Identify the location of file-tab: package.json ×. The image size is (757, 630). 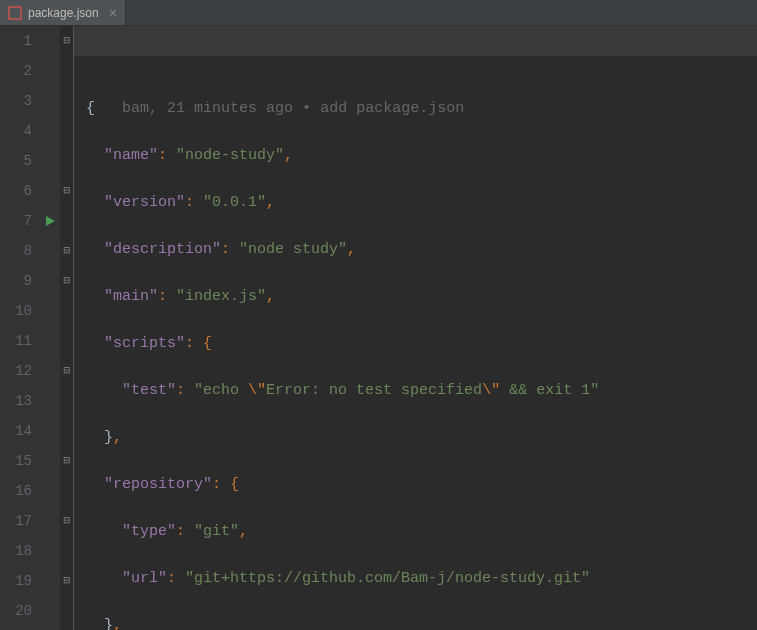
(63, 12).